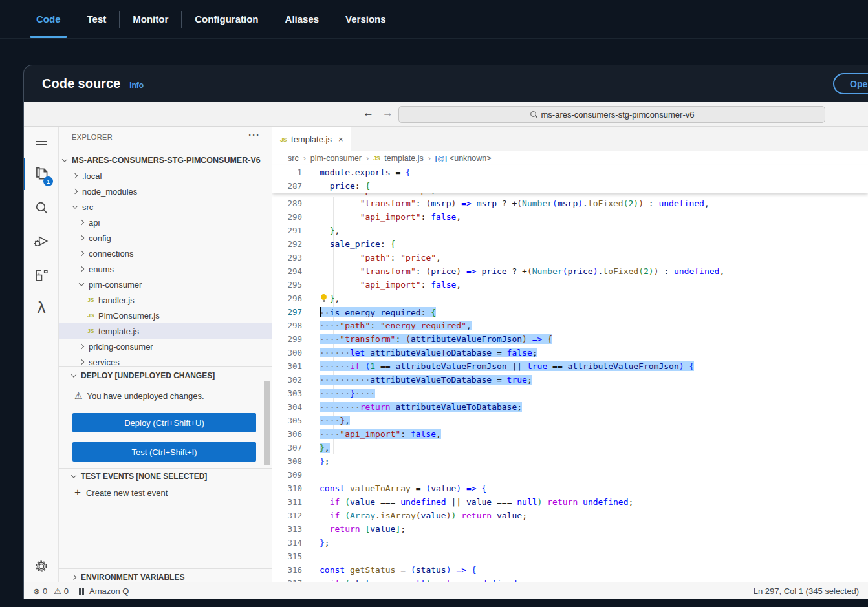 The image size is (868, 607). Describe the element at coordinates (570, 447) in the screenshot. I see `code-line-307: 307},` at that location.